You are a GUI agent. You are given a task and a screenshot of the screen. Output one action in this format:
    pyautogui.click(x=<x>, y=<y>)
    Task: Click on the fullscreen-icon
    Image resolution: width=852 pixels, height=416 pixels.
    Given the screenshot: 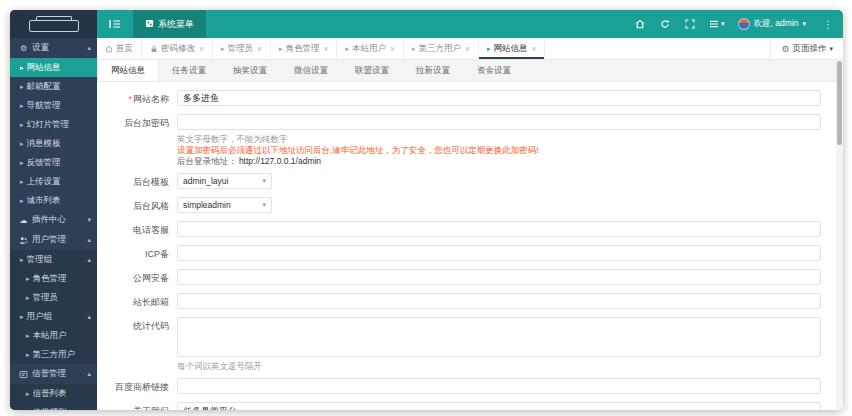 What is the action you would take?
    pyautogui.click(x=690, y=24)
    